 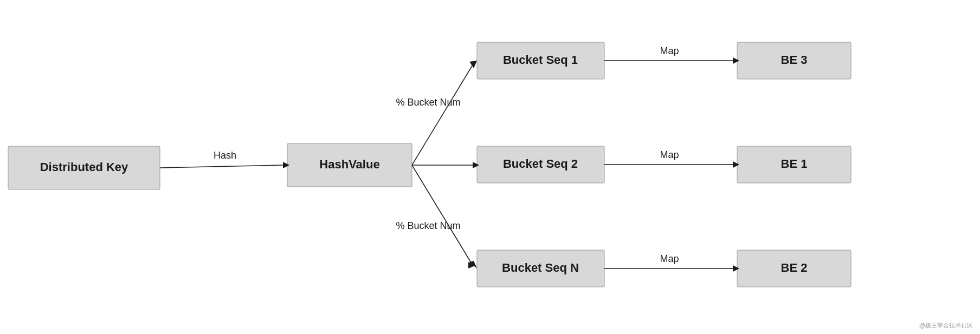 I want to click on percent-bucket-num-bottom-label: % Bucket Num, so click(x=428, y=226).